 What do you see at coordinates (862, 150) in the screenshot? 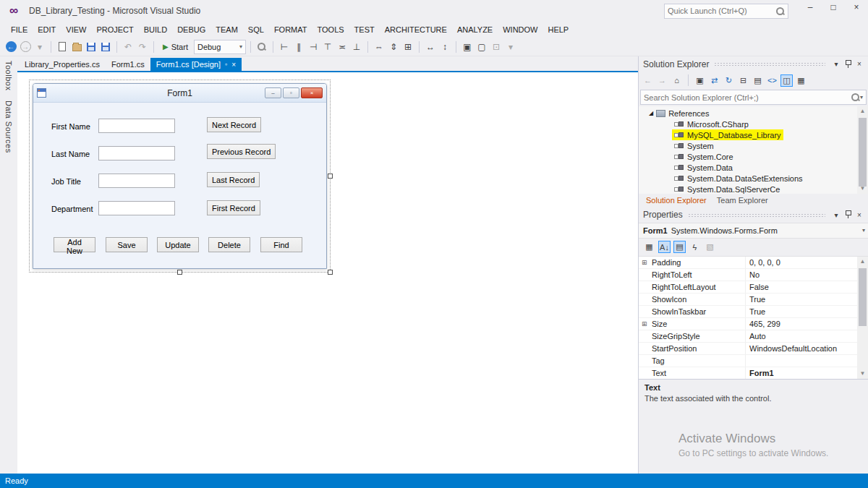
I see `solution-tree-scrollbar: ▲ ▼` at bounding box center [862, 150].